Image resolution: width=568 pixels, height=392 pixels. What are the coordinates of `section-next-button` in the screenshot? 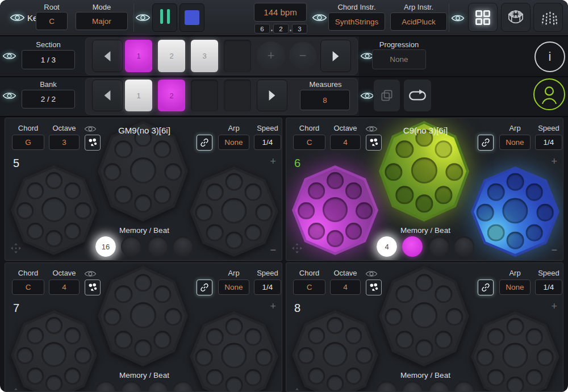 It's located at (336, 56).